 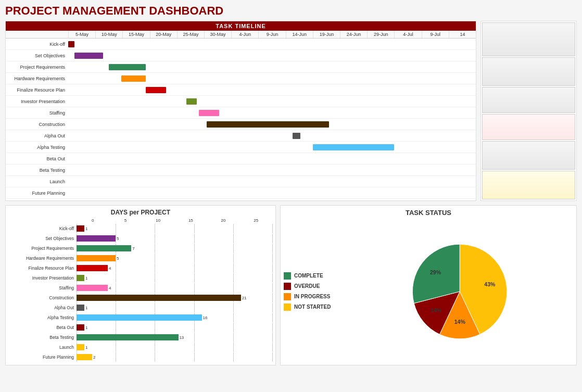 I want to click on bar-value: 16, so click(x=205, y=318).